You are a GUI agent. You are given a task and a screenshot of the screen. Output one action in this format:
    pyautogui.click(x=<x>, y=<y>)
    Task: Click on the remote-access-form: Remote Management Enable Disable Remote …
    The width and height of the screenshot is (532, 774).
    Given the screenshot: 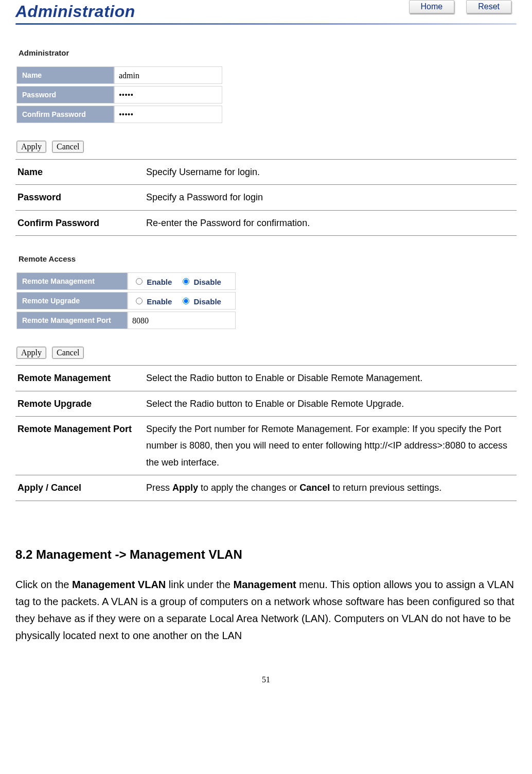 What is the action you would take?
    pyautogui.click(x=126, y=301)
    